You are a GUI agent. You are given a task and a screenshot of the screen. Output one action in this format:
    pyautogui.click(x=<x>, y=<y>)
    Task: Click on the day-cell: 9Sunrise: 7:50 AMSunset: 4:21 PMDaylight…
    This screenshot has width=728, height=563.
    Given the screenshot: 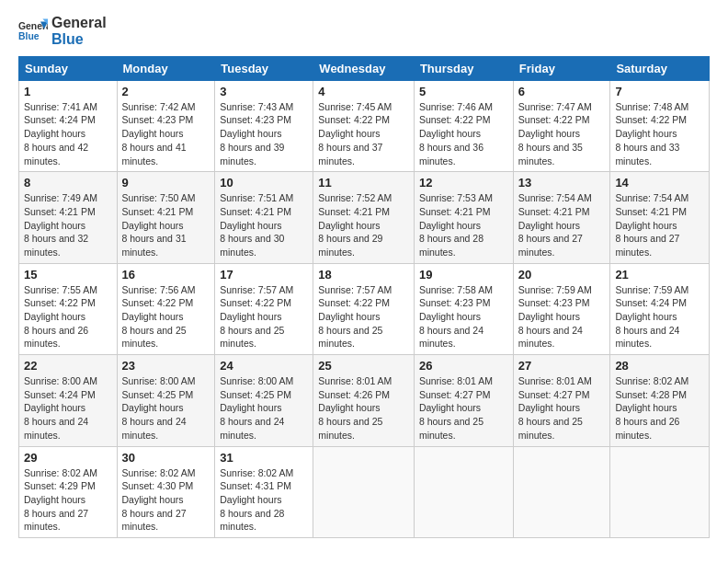 What is the action you would take?
    pyautogui.click(x=165, y=217)
    